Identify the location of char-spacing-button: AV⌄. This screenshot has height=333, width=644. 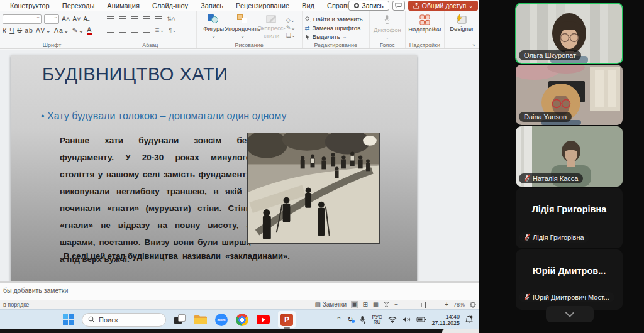
(44, 30).